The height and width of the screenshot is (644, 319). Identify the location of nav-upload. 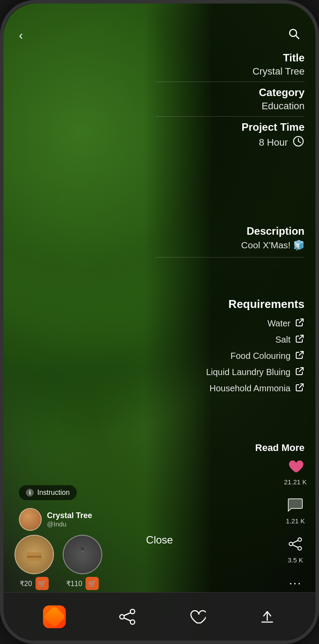
(267, 617).